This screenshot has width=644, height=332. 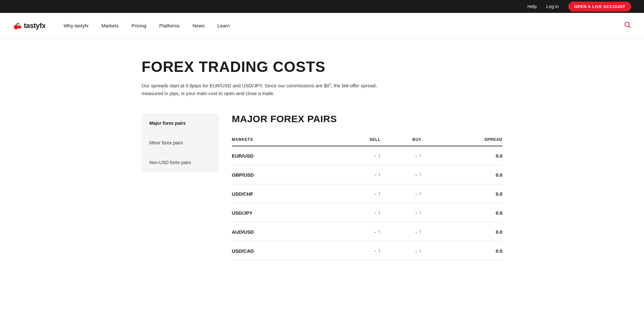 I want to click on top-bar: Help Log in OPEN A LIVE ACCOUNT, so click(x=322, y=6).